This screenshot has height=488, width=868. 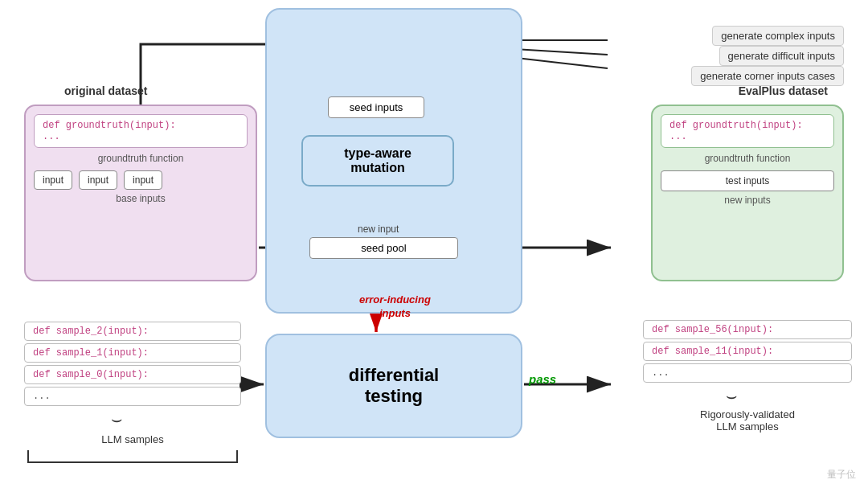 I want to click on prompt-corner: generate corner inputs cases, so click(x=768, y=76).